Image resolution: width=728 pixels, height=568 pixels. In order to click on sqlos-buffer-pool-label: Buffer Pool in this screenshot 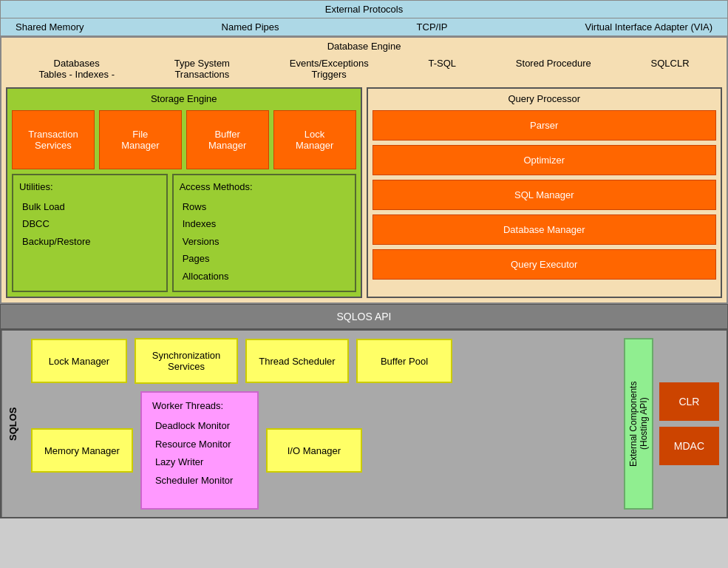, I will do `click(404, 361)`.